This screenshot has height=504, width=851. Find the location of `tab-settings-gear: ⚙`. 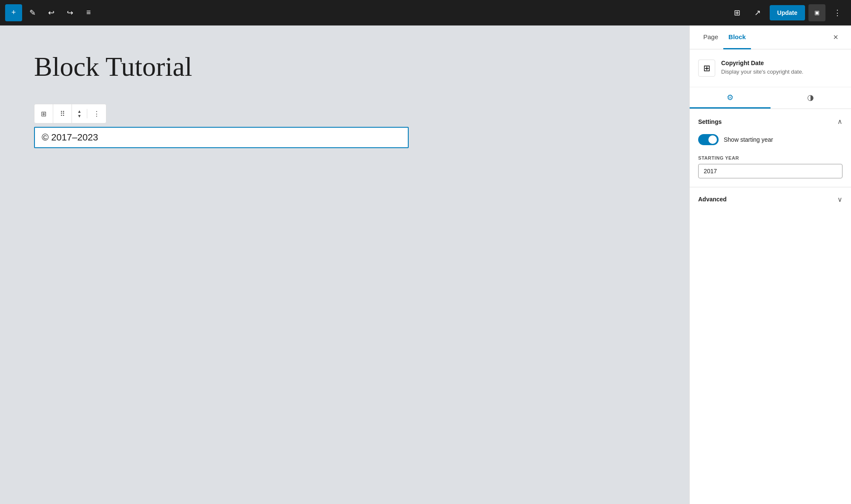

tab-settings-gear: ⚙ is located at coordinates (730, 98).